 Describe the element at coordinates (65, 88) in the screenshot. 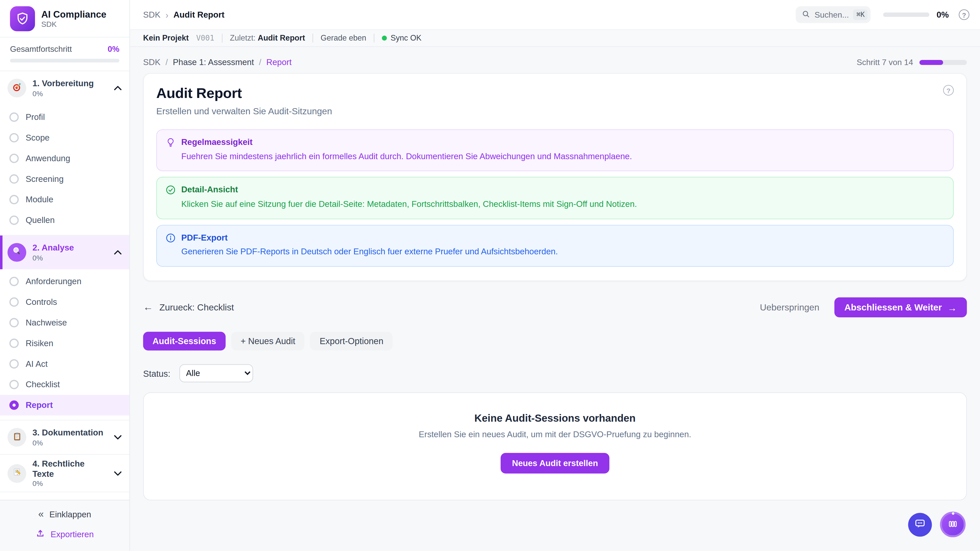

I see `sidebar-section-header: 1. Vorbereitung 0%` at that location.